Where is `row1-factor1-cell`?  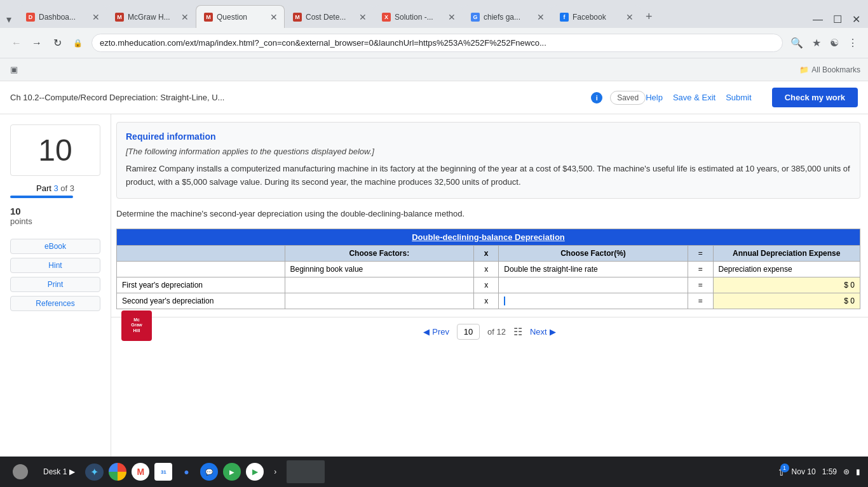
row1-factor1-cell is located at coordinates (379, 284).